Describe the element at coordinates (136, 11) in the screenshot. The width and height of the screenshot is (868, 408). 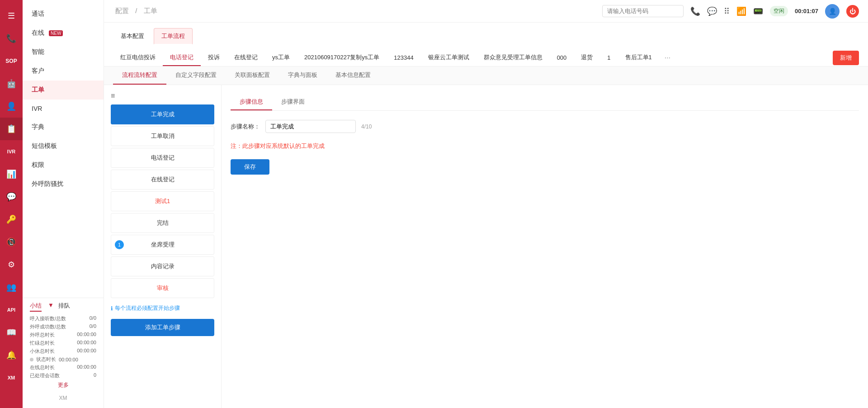
I see `breadcrumb-sep: /` at that location.